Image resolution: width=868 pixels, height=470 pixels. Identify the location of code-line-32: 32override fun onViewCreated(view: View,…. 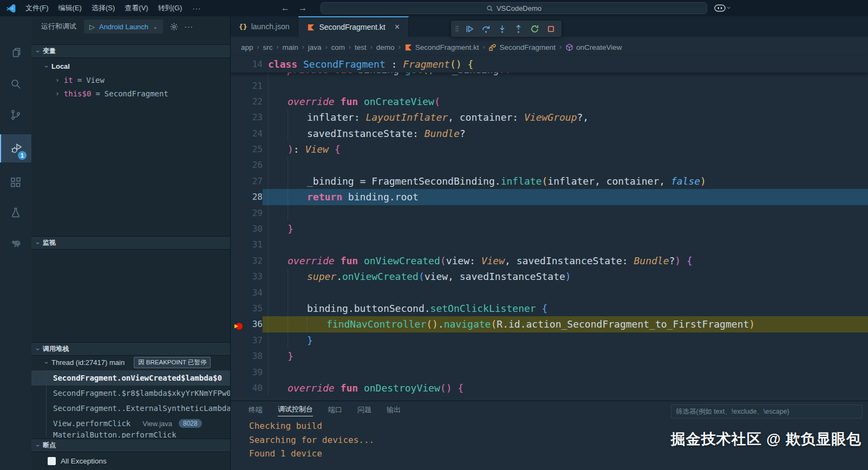
(549, 261).